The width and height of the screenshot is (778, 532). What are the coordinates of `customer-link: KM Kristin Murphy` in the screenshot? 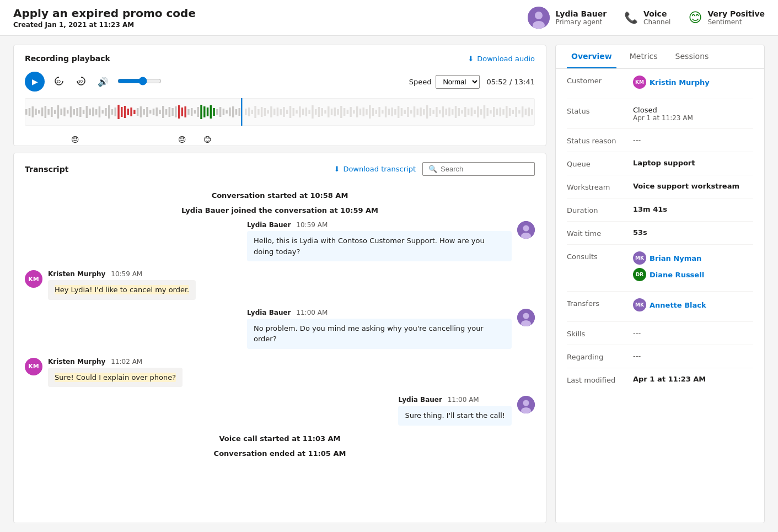 It's located at (693, 82).